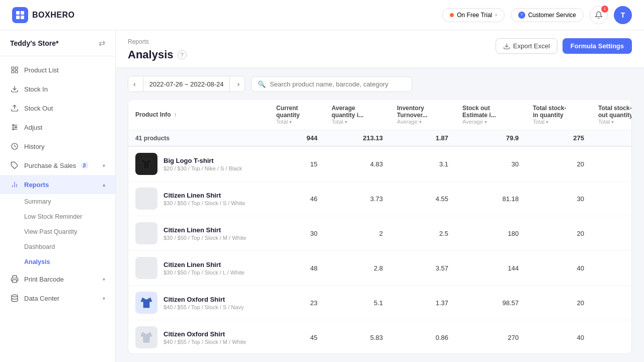 The height and width of the screenshot is (362, 644). I want to click on sidebar-item-summary: Summary, so click(69, 202).